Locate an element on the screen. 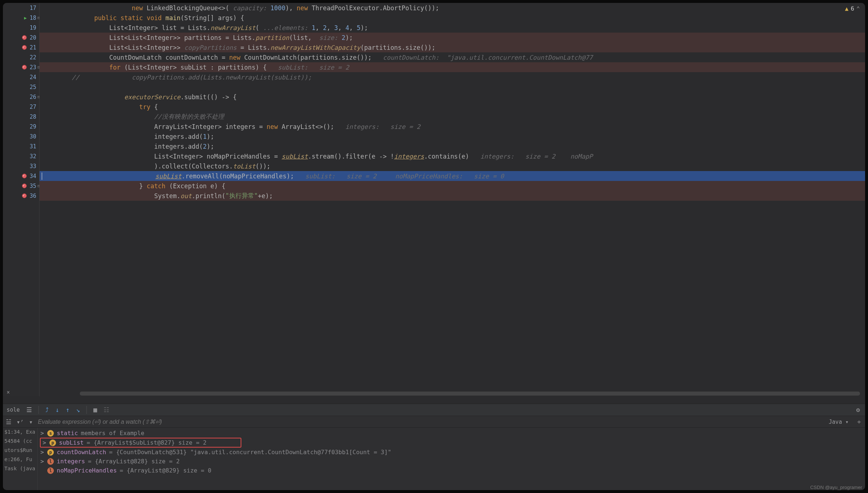 The image size is (868, 493). gutter-line: 22 is located at coordinates (21, 57).